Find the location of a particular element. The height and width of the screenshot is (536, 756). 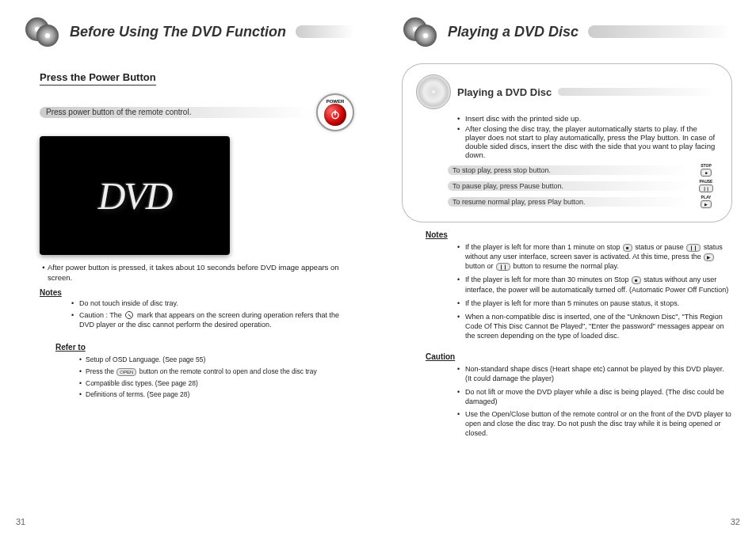

dvd-splash-frame: DVD is located at coordinates (135, 196).